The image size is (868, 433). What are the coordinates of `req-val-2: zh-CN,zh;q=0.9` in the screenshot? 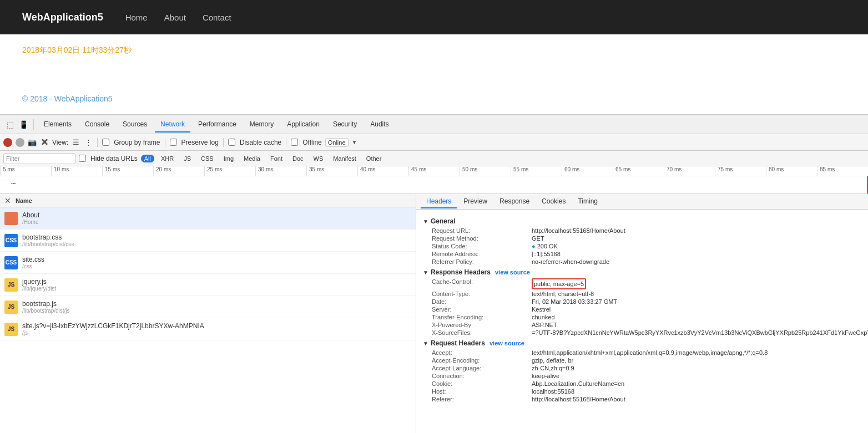 It's located at (697, 368).